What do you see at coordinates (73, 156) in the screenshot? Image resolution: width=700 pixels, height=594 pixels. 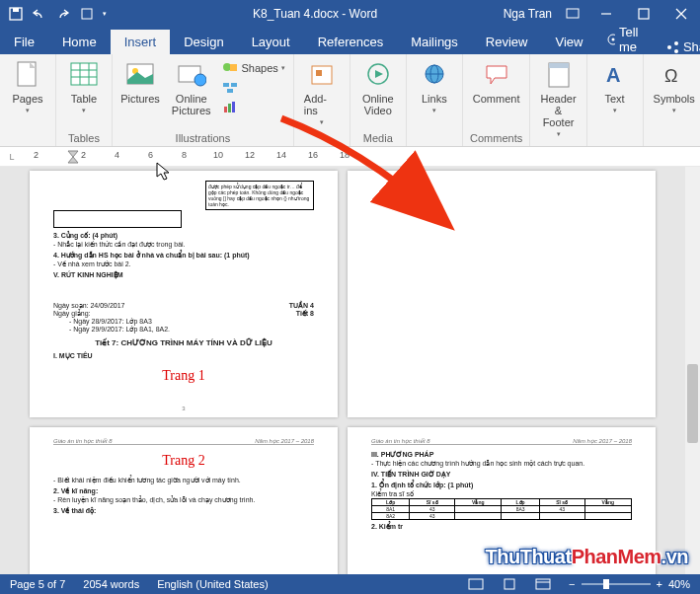 I see `indent-marker-icon` at bounding box center [73, 156].